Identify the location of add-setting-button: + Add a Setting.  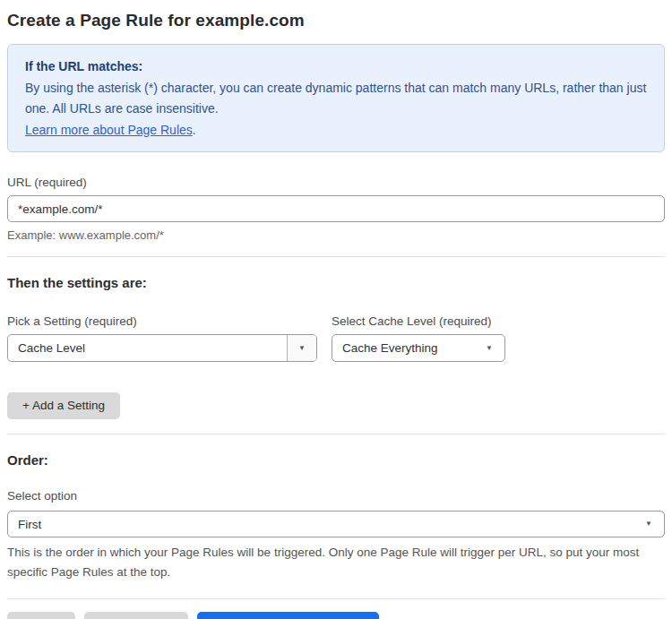
(64, 406).